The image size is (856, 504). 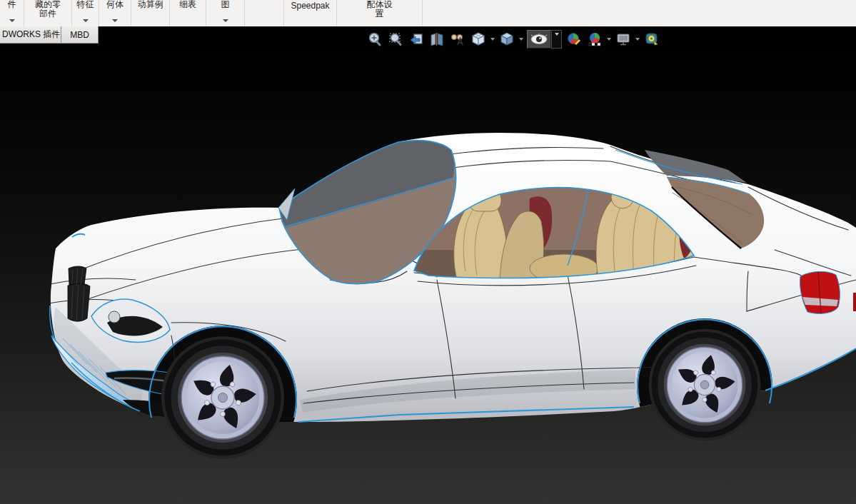 I want to click on heads-up-toolbar, so click(x=513, y=39).